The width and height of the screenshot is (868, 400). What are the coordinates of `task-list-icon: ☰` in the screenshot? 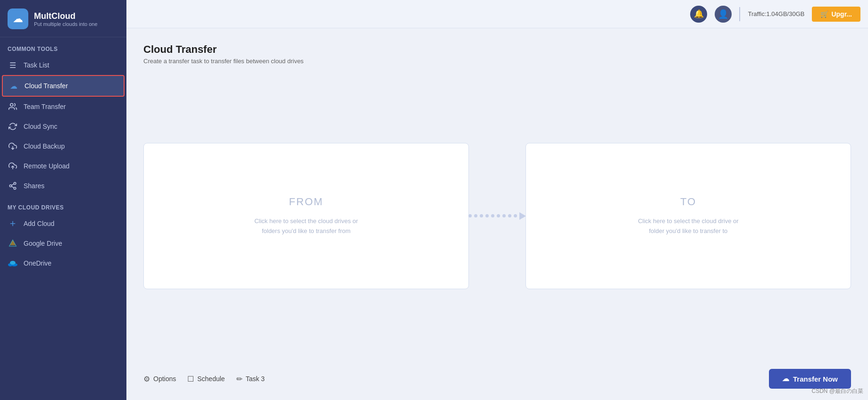 It's located at (13, 65).